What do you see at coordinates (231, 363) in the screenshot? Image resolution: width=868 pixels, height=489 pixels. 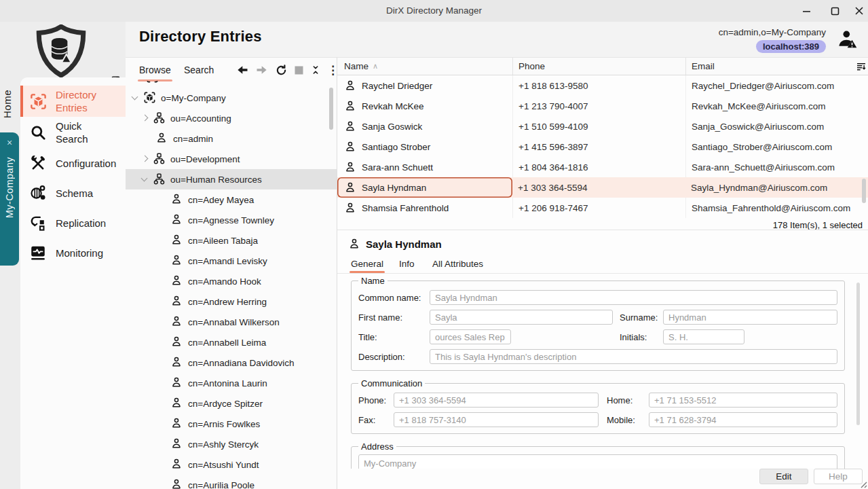 I see `tree-item: cn=Annadiana Davidovich` at bounding box center [231, 363].